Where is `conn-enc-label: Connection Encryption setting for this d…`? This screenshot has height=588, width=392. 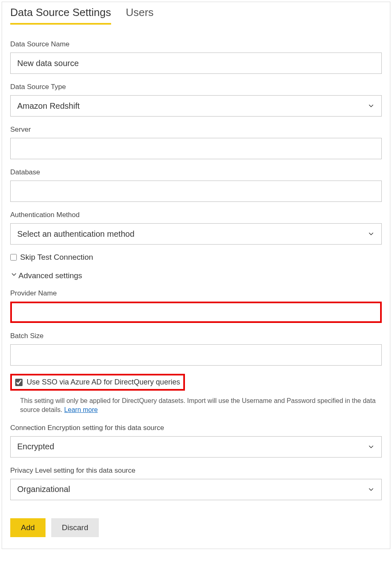 conn-enc-label: Connection Encryption setting for this d… is located at coordinates (196, 428).